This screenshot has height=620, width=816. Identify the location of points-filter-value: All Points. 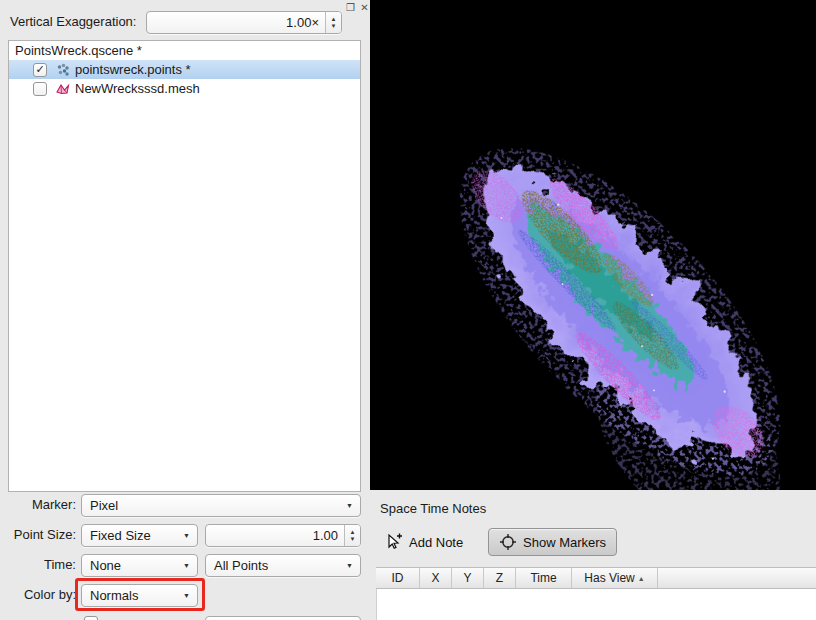
(276, 566).